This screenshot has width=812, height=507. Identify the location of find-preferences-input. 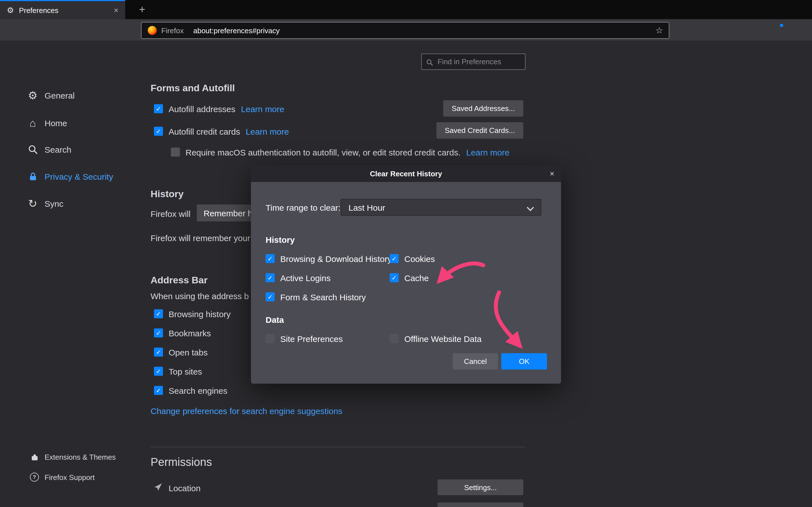
(473, 62).